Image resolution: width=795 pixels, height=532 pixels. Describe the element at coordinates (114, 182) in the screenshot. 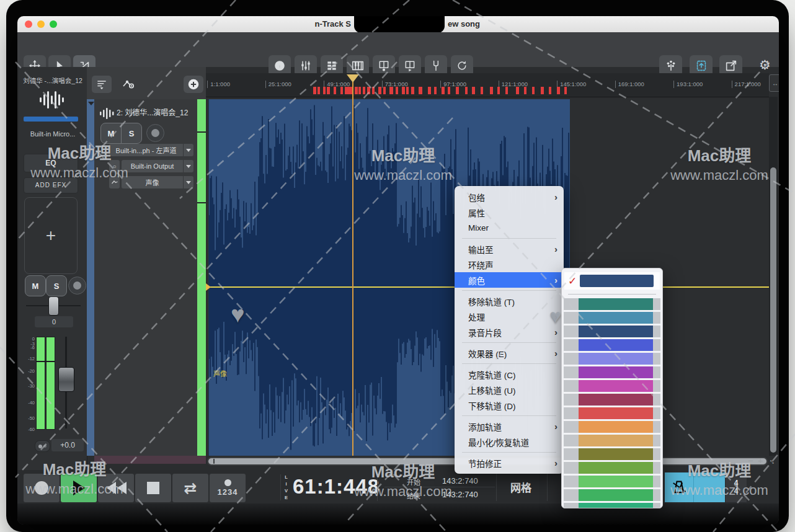

I see `automation-node-icon` at that location.